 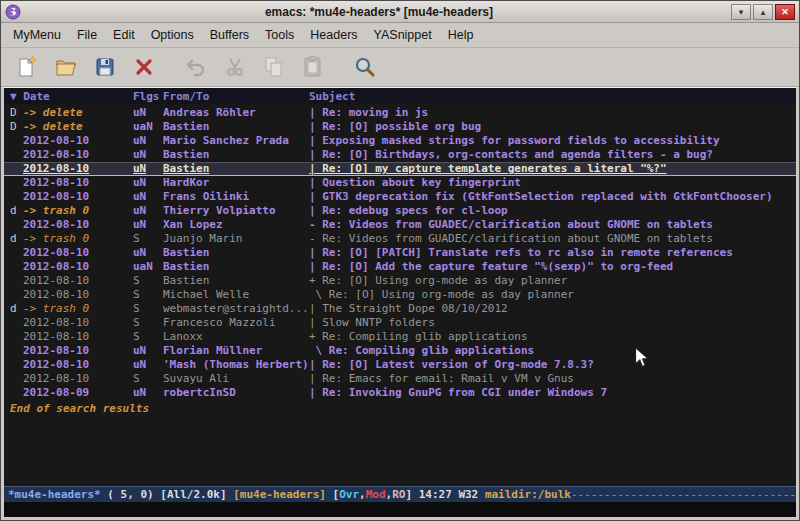 I want to click on save-buffer-icon, so click(x=105, y=67).